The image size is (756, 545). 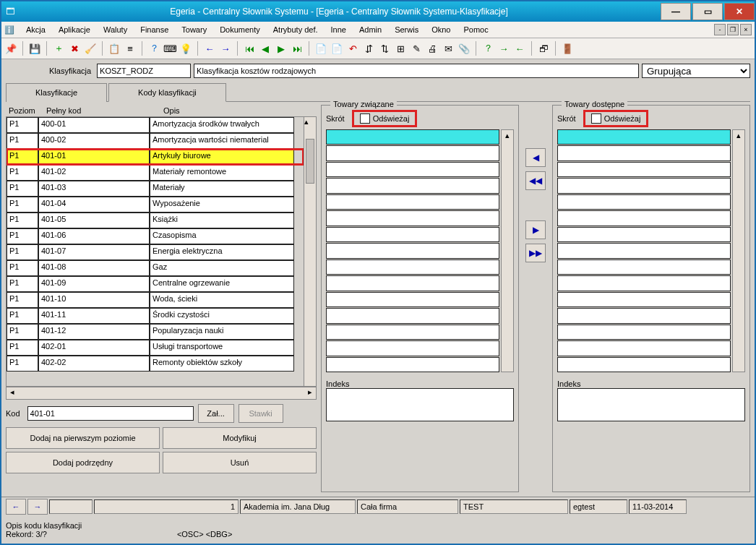 What do you see at coordinates (194, 30) in the screenshot?
I see `menu-towary: Towary` at bounding box center [194, 30].